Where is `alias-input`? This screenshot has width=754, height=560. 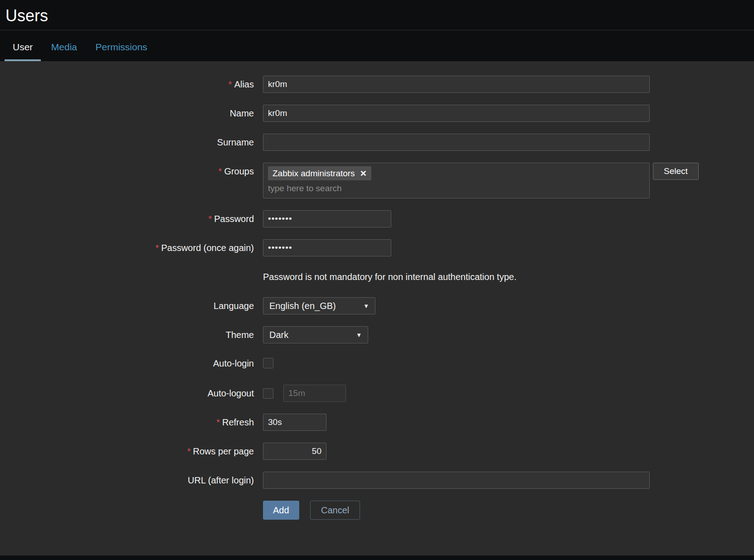 alias-input is located at coordinates (456, 84).